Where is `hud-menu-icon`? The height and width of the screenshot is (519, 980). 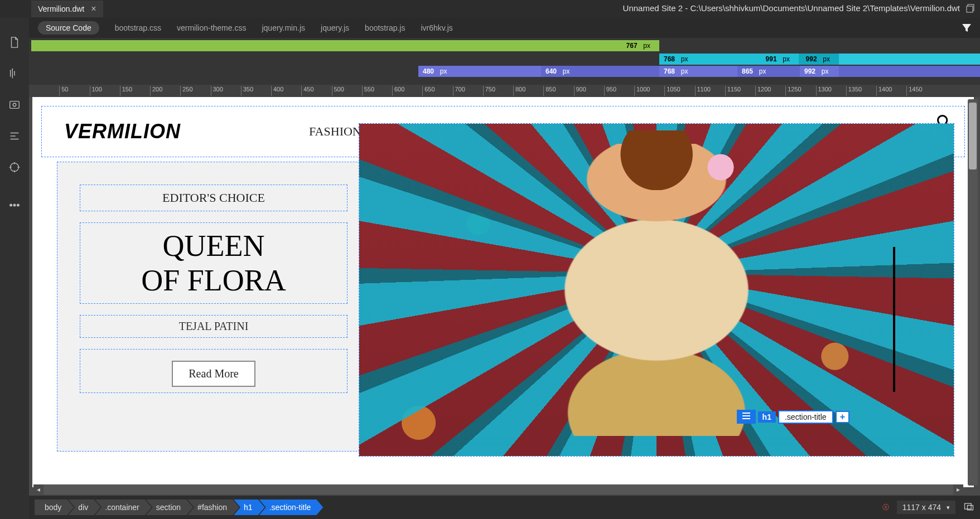
hud-menu-icon is located at coordinates (746, 417).